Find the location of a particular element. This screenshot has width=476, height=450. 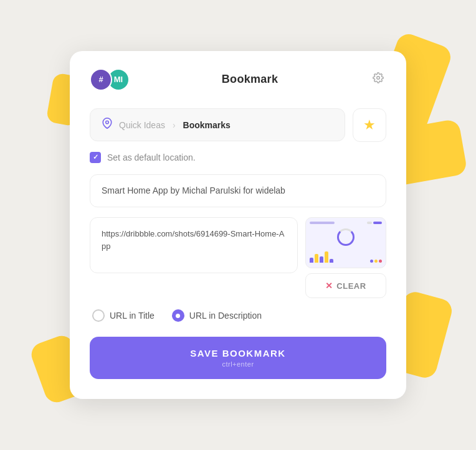

url-preview-col: ✕ CLEAR is located at coordinates (346, 258).